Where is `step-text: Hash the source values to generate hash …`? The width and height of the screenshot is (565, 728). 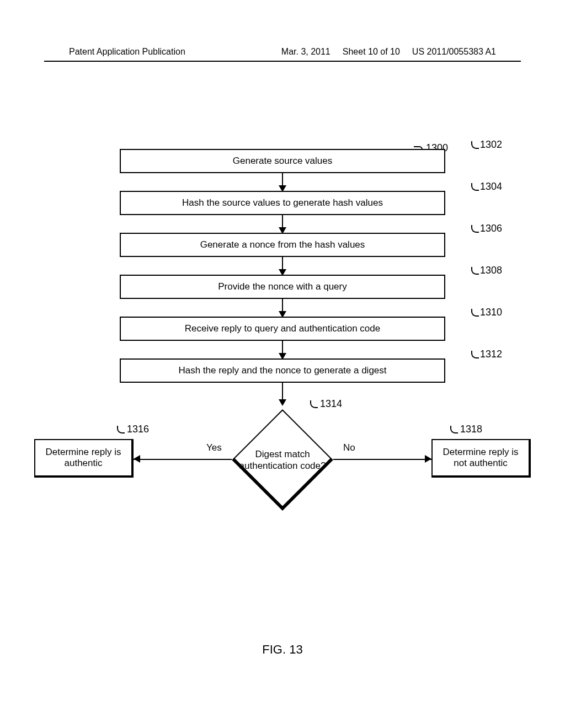
step-text: Hash the source values to generate hash … is located at coordinates (282, 203).